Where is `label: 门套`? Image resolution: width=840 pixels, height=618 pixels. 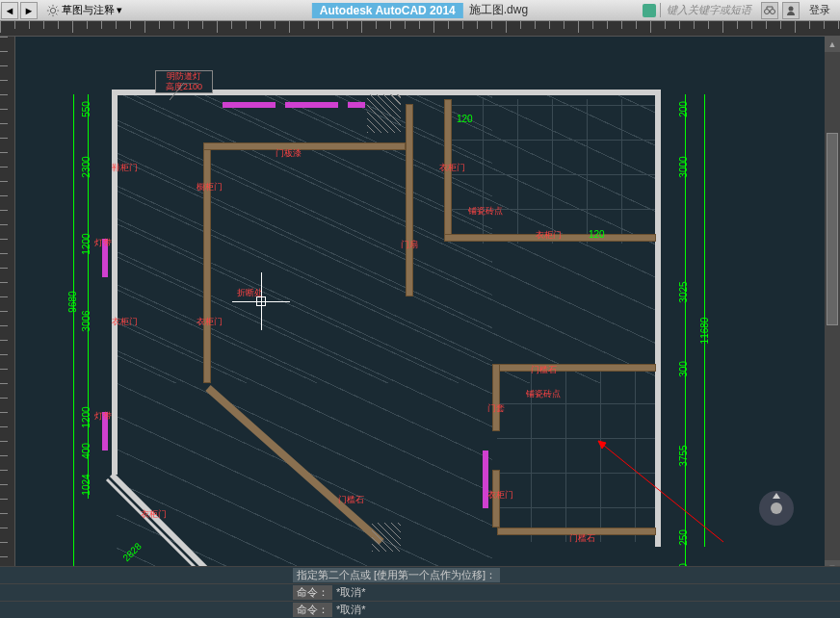
label: 门套 is located at coordinates (496, 408).